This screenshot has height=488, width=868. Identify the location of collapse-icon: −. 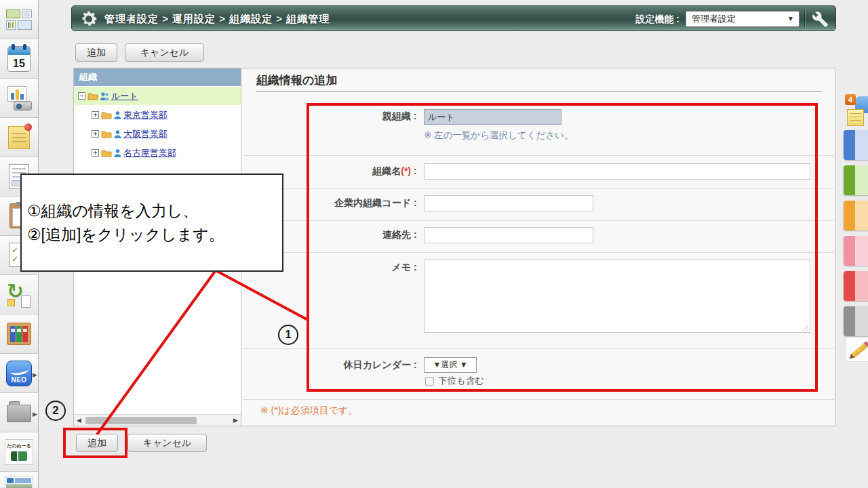
(81, 96).